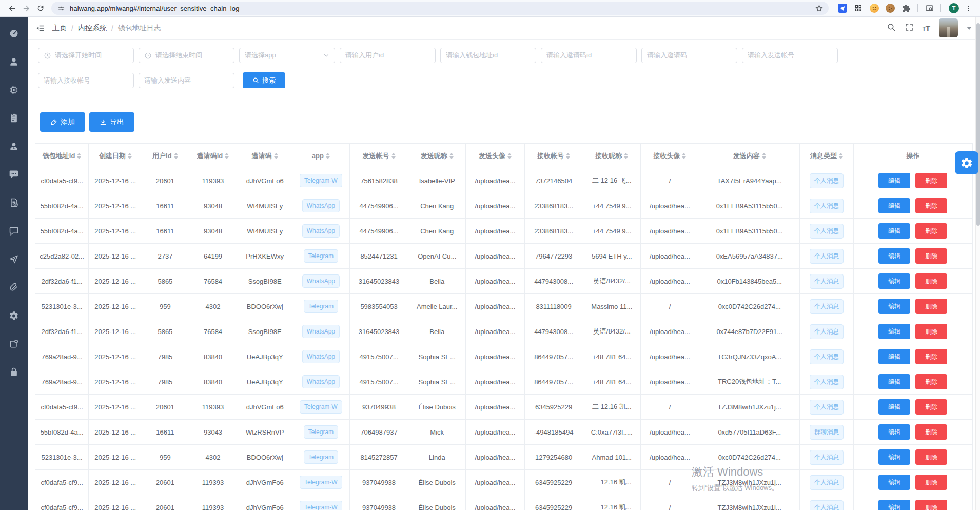  What do you see at coordinates (495, 156) in the screenshot?
I see `col-header-send_avatar: 发送头像` at bounding box center [495, 156].